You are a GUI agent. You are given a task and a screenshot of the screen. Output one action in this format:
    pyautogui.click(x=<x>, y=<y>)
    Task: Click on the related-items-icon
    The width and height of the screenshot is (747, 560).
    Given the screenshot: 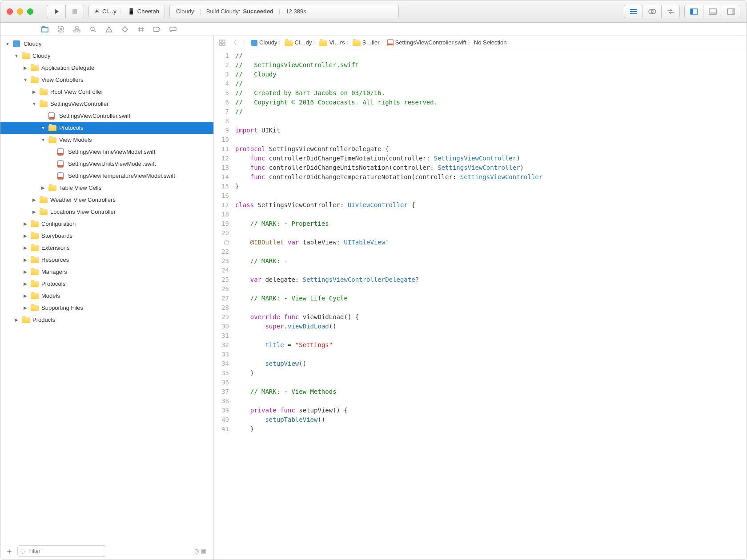 What is the action you would take?
    pyautogui.click(x=222, y=43)
    